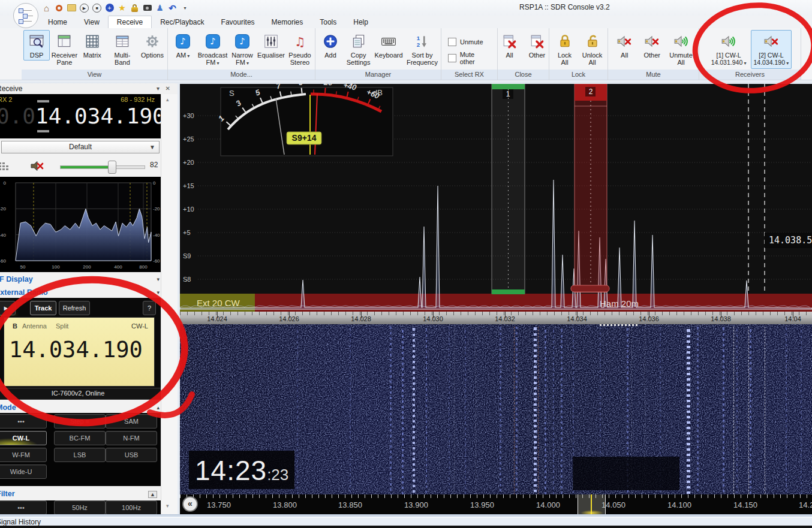  I want to click on ext-radio-track-button: Track, so click(43, 308).